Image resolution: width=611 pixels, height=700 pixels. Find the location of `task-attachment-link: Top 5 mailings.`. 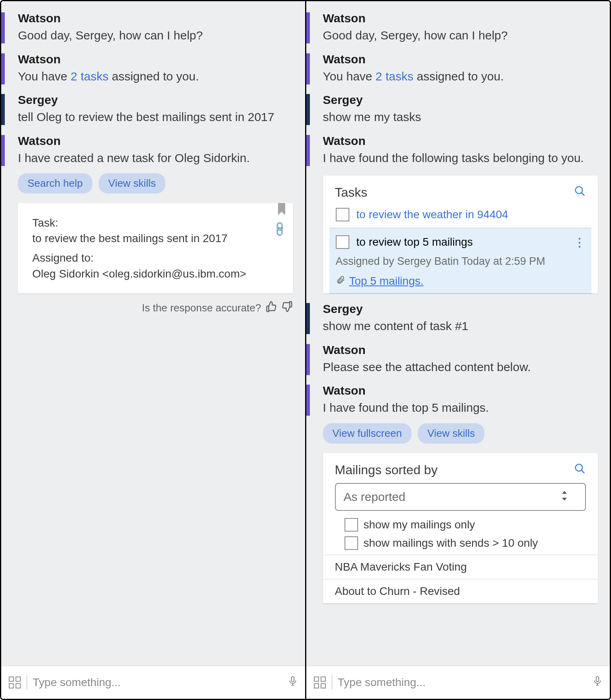

task-attachment-link: Top 5 mailings. is located at coordinates (386, 281).